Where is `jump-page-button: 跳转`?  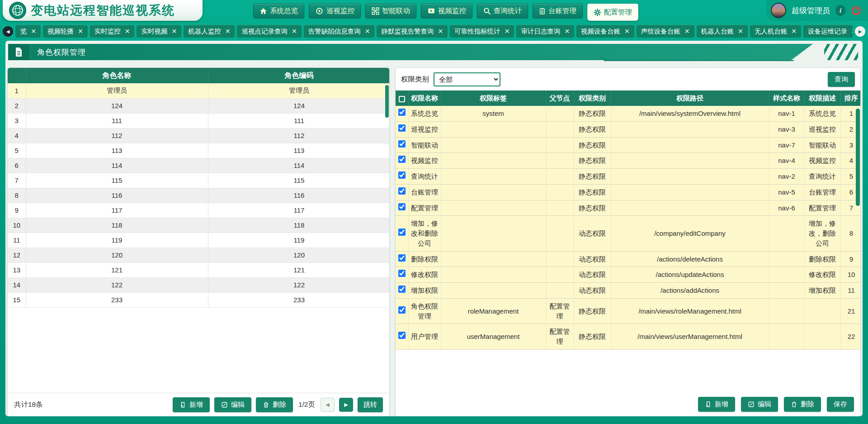
jump-page-button: 跳转 is located at coordinates (370, 405).